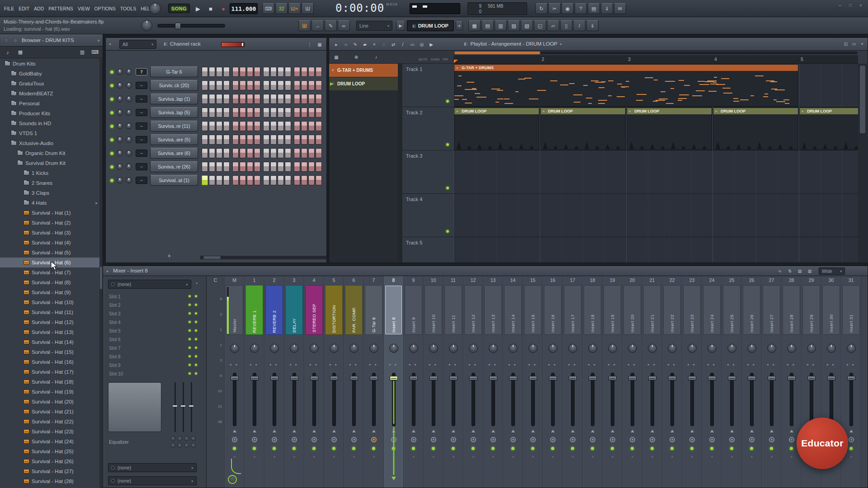 This screenshot has width=868, height=488. Describe the element at coordinates (374, 26) in the screenshot. I see `snap-selector: Line▾` at that location.